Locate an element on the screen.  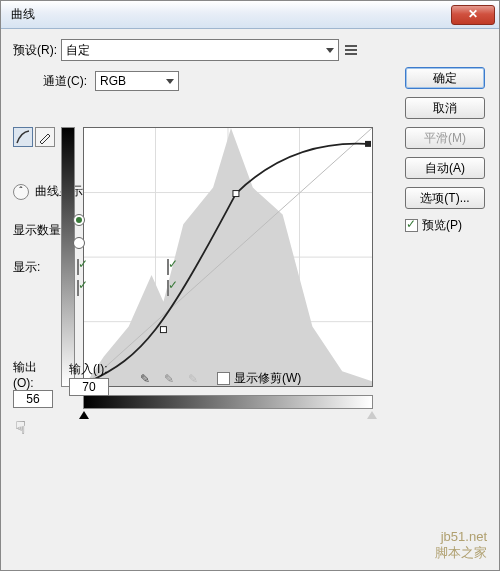
close-button: ✕ is located at coordinates (473, 15).